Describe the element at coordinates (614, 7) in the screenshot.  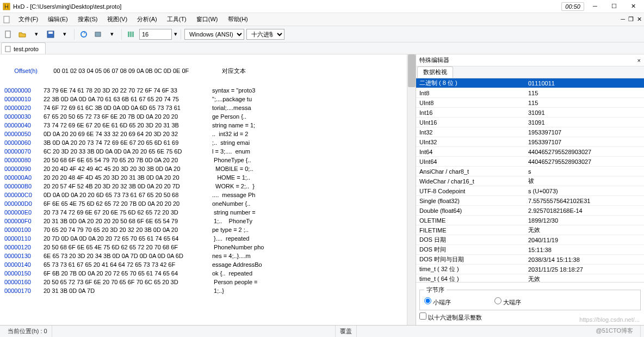
I see `maximize-button: ☐` at that location.